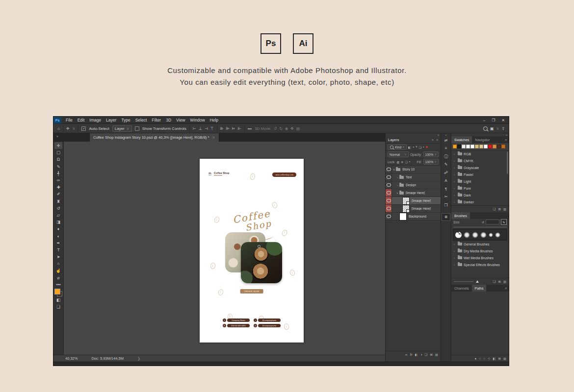  I want to click on brush-settings-panel-icon: ✎, so click(446, 165).